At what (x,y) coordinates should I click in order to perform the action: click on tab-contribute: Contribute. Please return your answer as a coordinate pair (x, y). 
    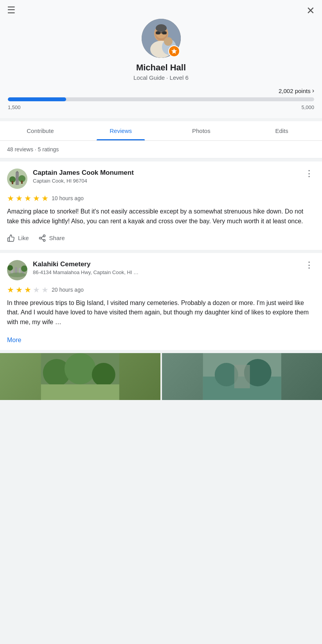
    Looking at the image, I should click on (40, 131).